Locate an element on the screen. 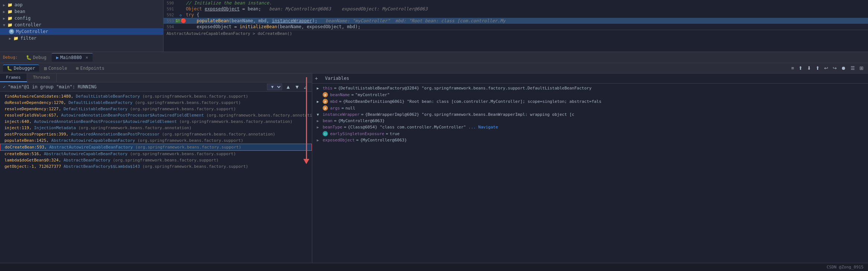  tab-debug: 🐛 Debug is located at coordinates (36, 58).